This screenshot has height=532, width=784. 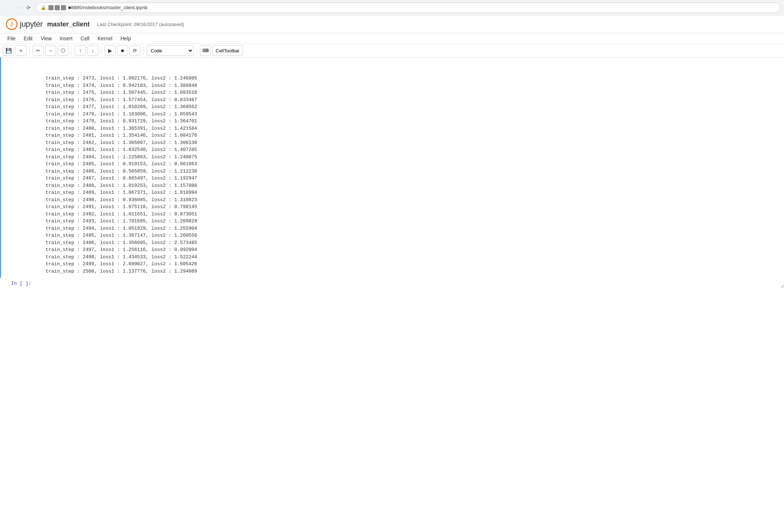 I want to click on menu-bar: File Edit View Insert Cell Kernel Help, so click(x=392, y=39).